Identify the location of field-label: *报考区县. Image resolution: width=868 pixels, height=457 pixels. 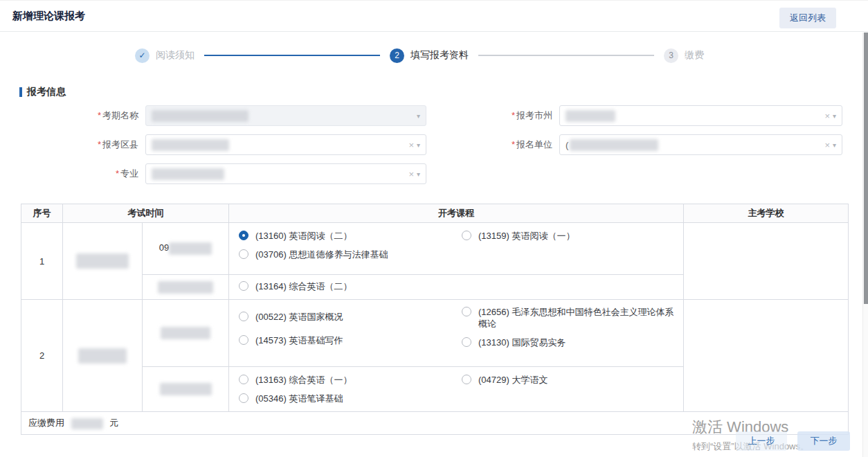
(83, 145).